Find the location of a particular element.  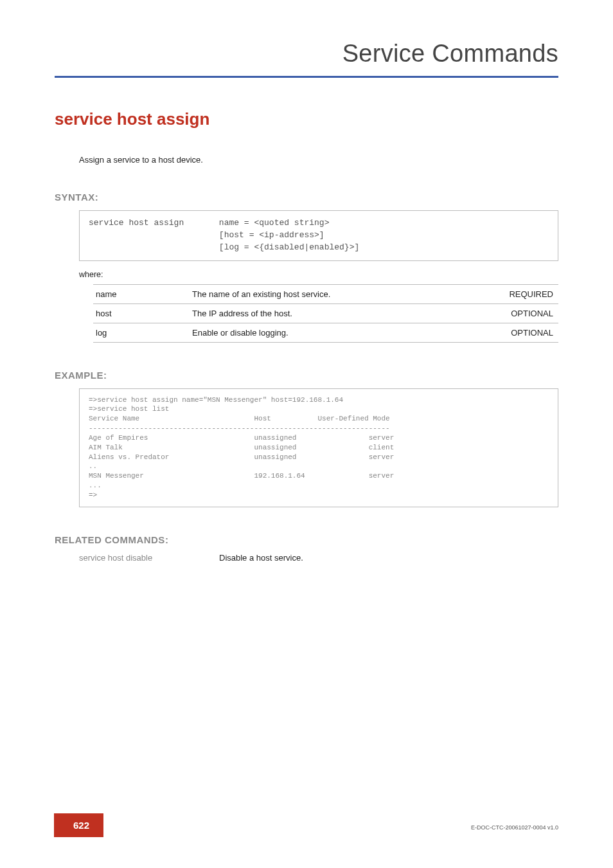

header-title: Service Commands is located at coordinates (450, 54).